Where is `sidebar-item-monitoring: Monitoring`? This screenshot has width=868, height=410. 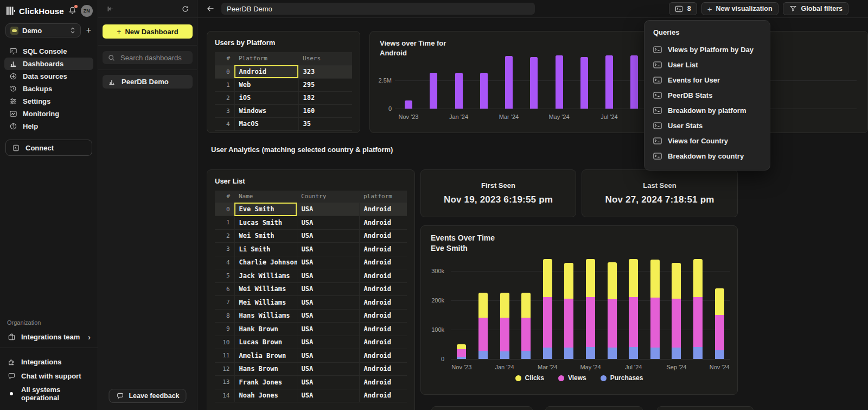 sidebar-item-monitoring: Monitoring is located at coordinates (49, 114).